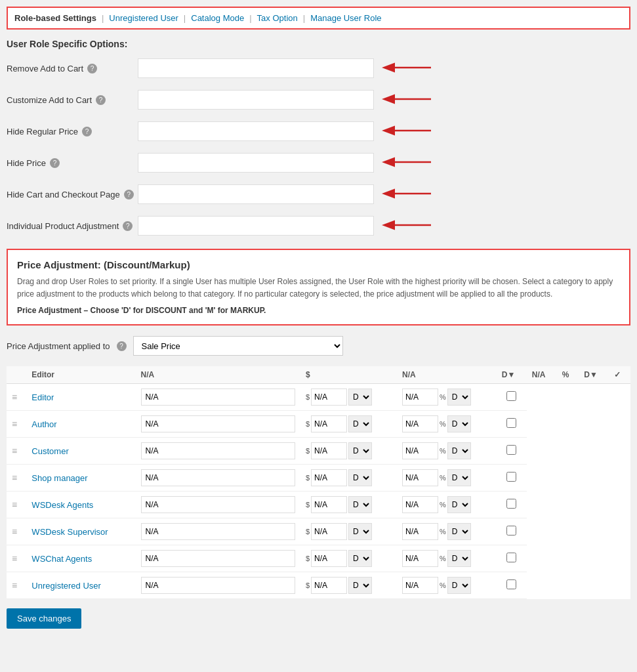  I want to click on drag-handle-7: ≡, so click(14, 585).